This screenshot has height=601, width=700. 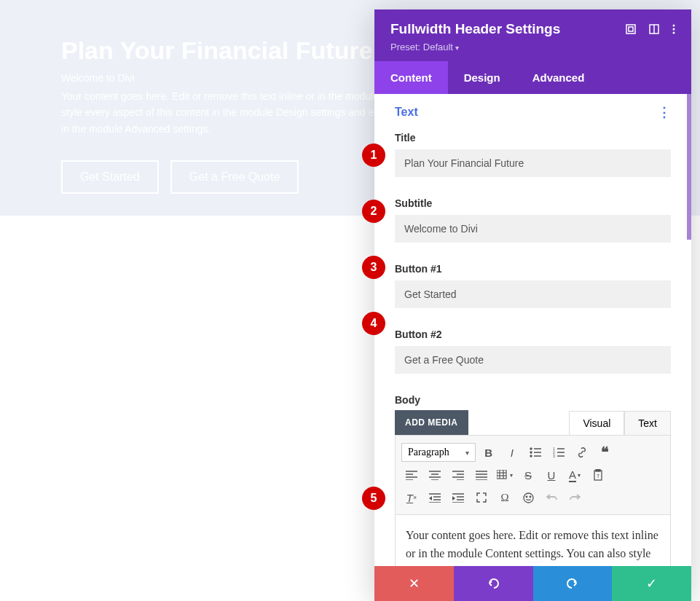 What do you see at coordinates (533, 138) in the screenshot?
I see `title-label: Title` at bounding box center [533, 138].